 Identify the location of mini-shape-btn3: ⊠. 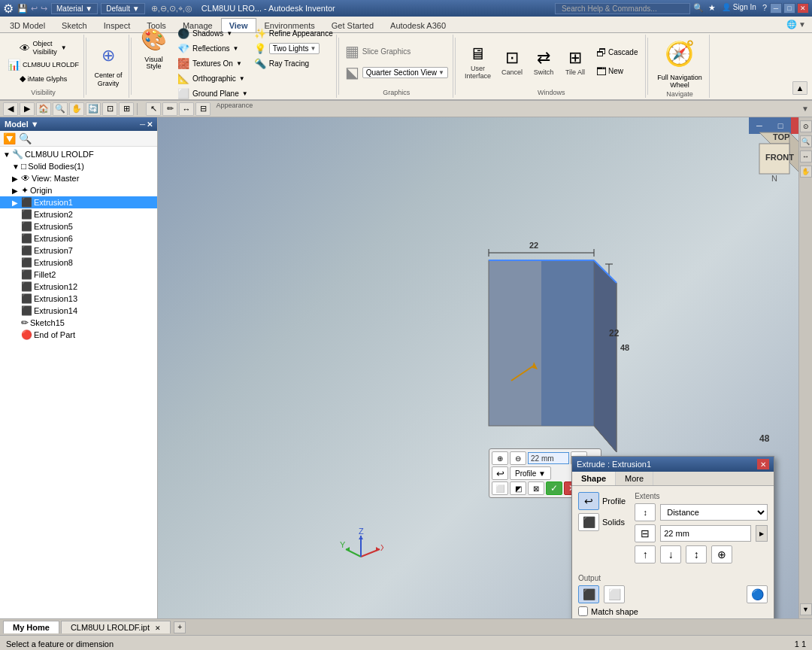
(536, 488).